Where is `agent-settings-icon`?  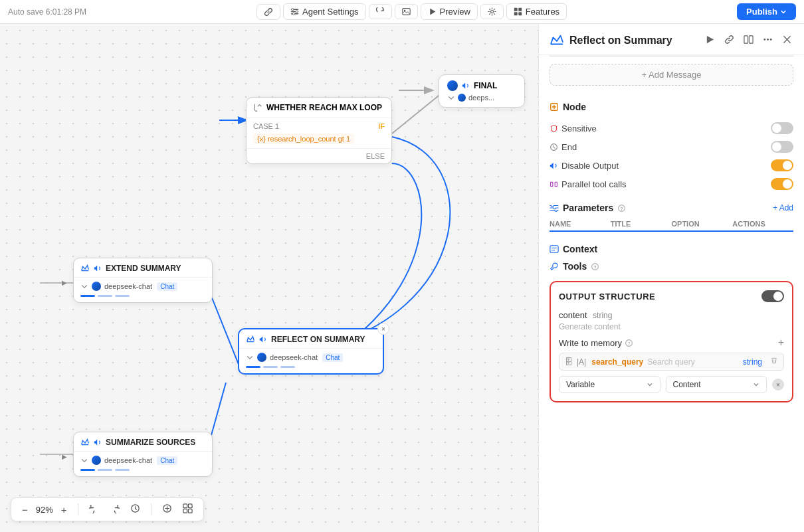
agent-settings-icon is located at coordinates (295, 12).